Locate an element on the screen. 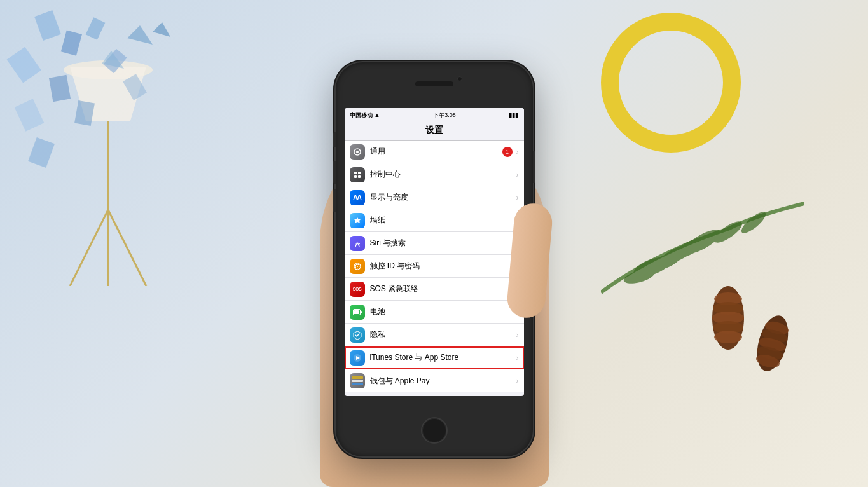 The width and height of the screenshot is (868, 487). status-bar-time: 下午3:08 is located at coordinates (444, 116).